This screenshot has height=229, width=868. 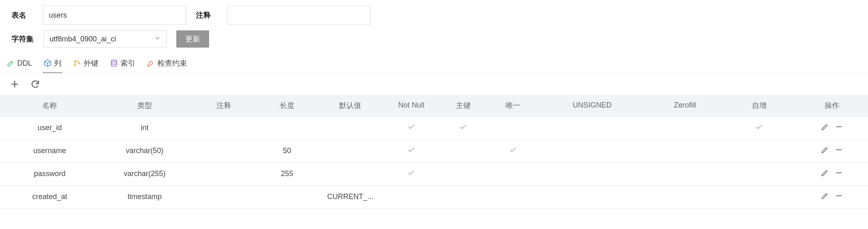 What do you see at coordinates (434, 197) in the screenshot?
I see `table-row: created_attimestampCURRENT_...` at bounding box center [434, 197].